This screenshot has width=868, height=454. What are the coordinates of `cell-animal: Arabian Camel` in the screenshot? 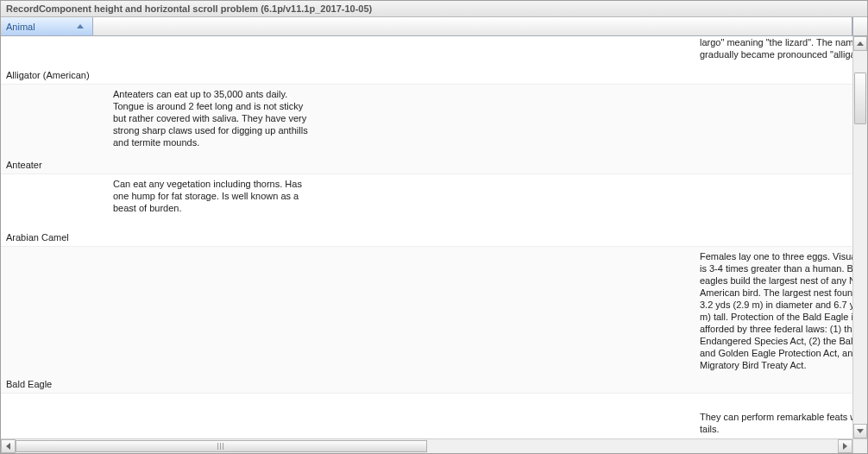 It's located at (57, 211).